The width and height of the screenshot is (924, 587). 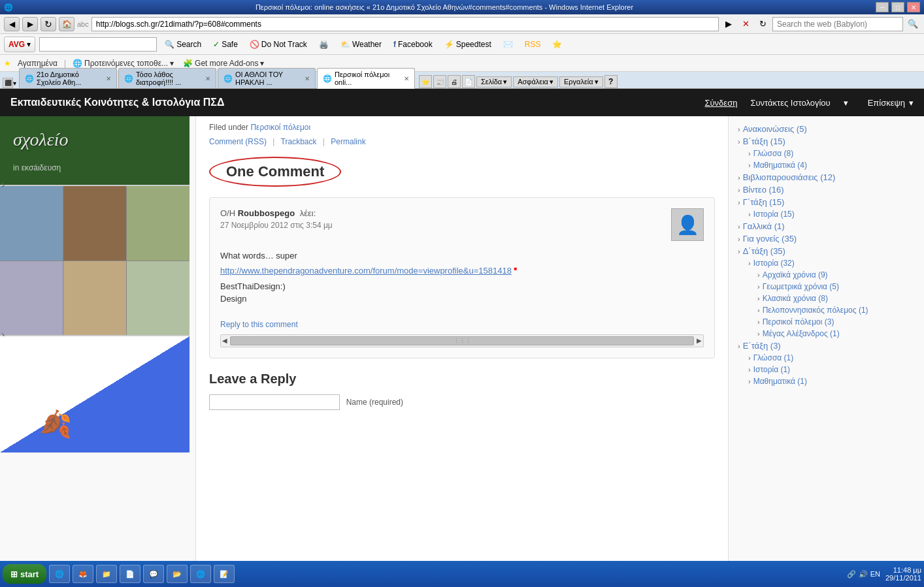 I want to click on sidebar-tree-item: ›Μέγας Αλέξανδρος (1), so click(x=826, y=334).